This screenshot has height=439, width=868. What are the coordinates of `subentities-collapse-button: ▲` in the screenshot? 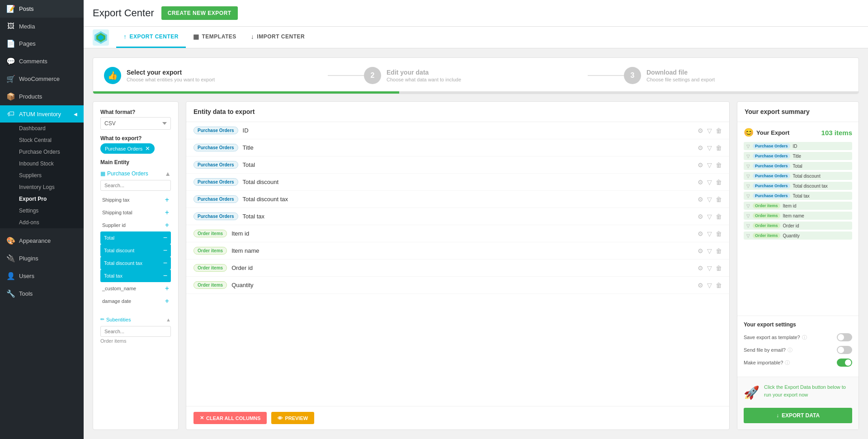 It's located at (168, 320).